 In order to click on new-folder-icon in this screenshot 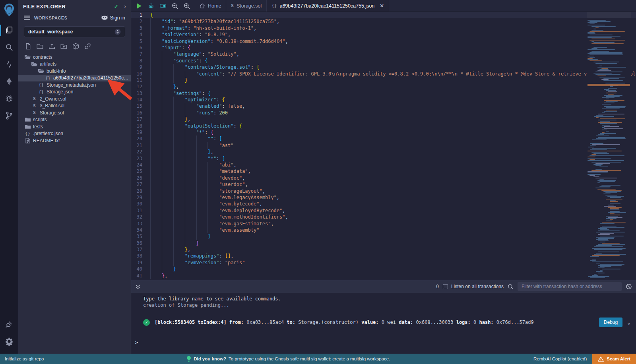, I will do `click(40, 46)`.